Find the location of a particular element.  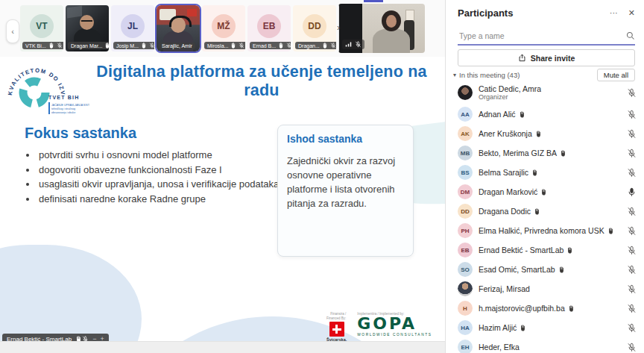

svg-text: KVALITETOM DO IZVRSNOSTI is located at coordinates (36, 78).